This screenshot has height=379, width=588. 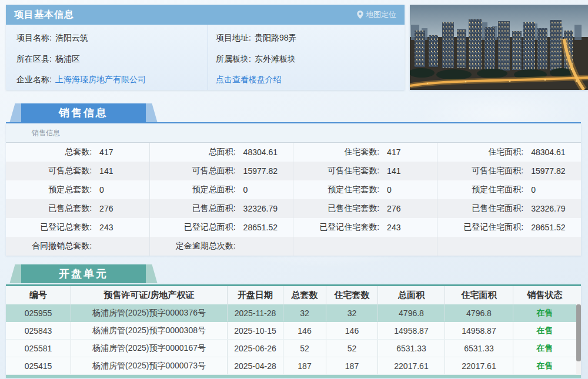 I want to click on sales-cell: 已登记总面积:28651.52, so click(x=222, y=227).